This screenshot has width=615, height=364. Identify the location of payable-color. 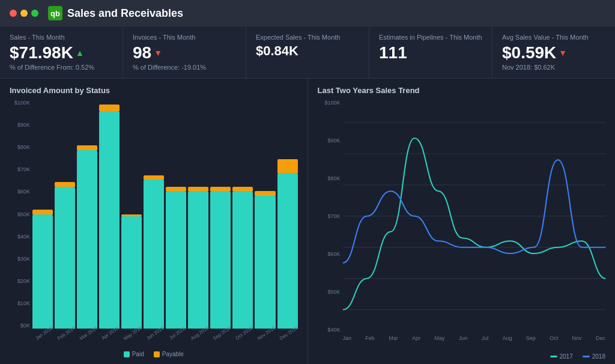
(157, 354).